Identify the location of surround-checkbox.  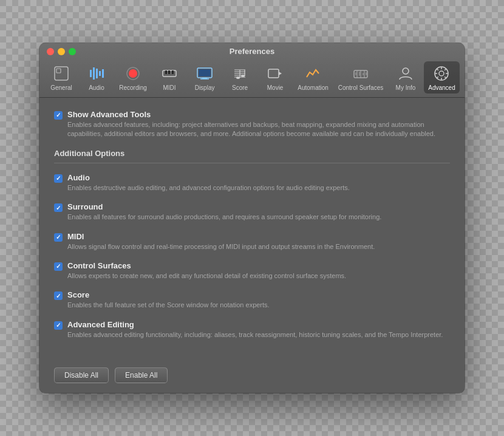
(58, 208).